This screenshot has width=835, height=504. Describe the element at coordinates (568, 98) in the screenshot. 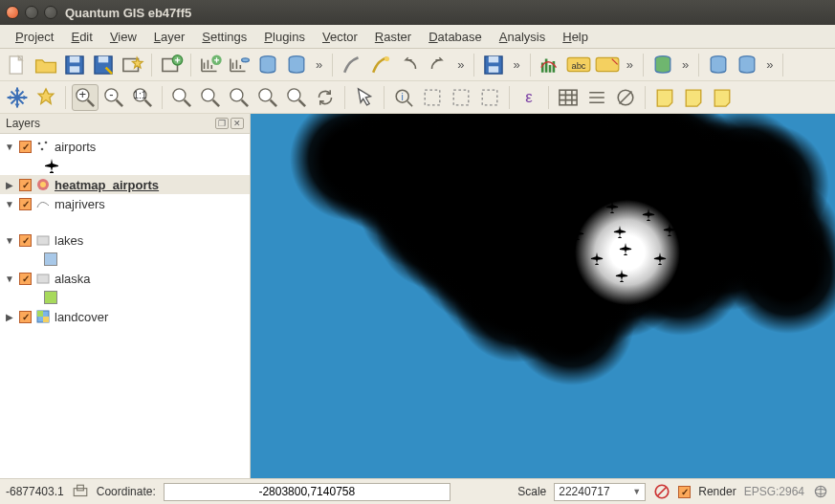

I see `table-icon` at that location.